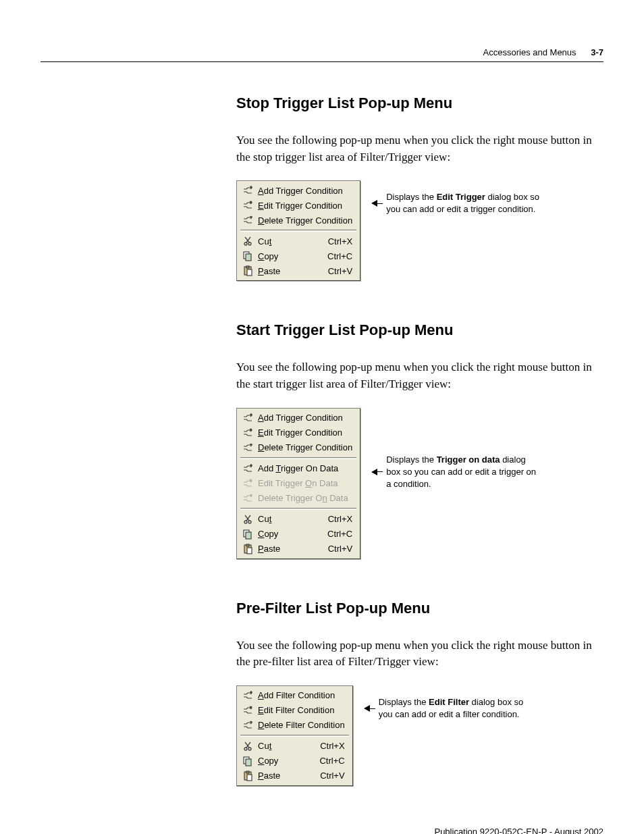  I want to click on callout-text: Displays the Trigger on data dialog box …, so click(461, 471).